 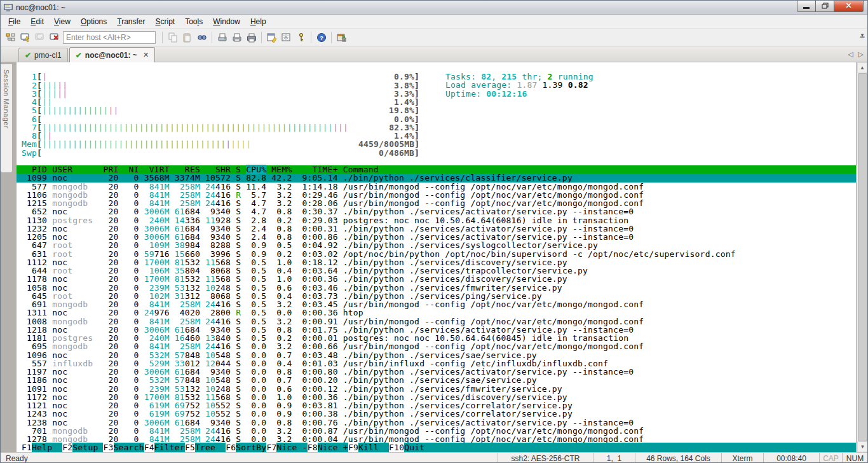 What do you see at coordinates (825, 6) in the screenshot?
I see `restore-button` at bounding box center [825, 6].